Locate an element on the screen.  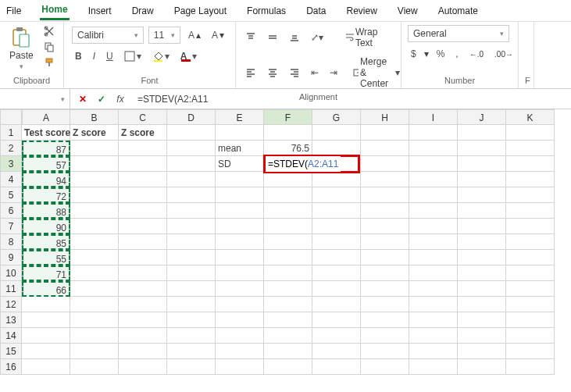
paste-button: Paste ▾ is located at coordinates (22, 48).